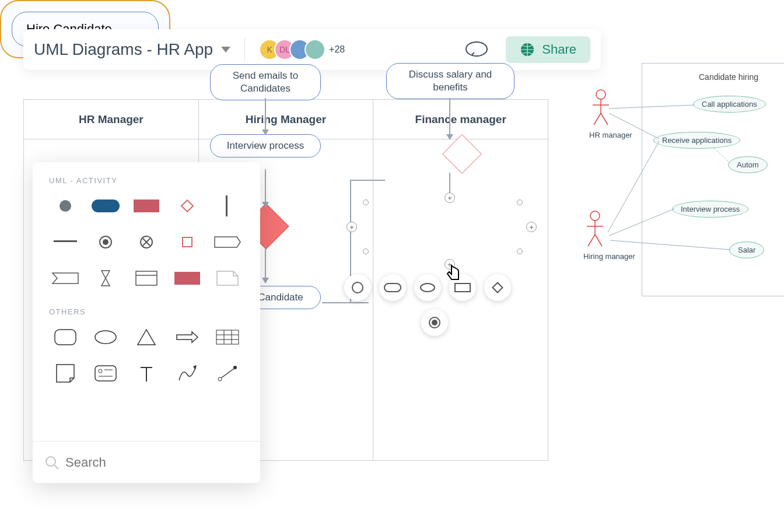 The image size is (784, 532). Describe the element at coordinates (106, 373) in the screenshot. I see `shape-card` at that location.